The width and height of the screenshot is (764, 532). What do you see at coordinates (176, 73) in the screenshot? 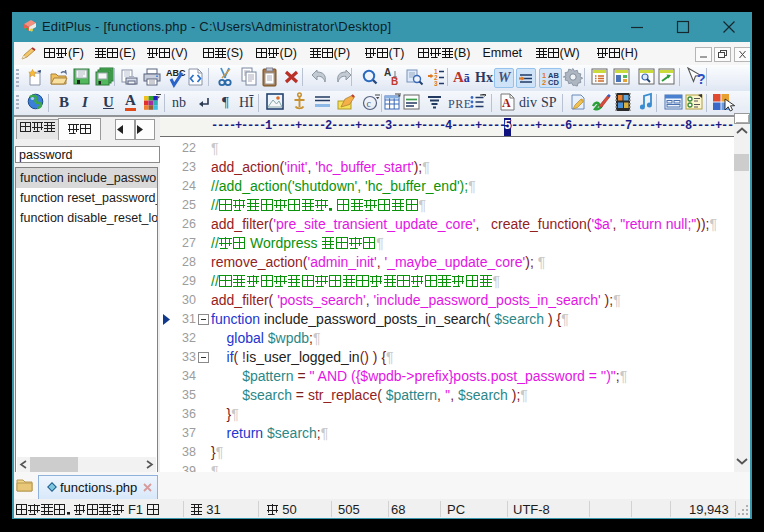
I see `svg-text: ABC` at bounding box center [176, 73].